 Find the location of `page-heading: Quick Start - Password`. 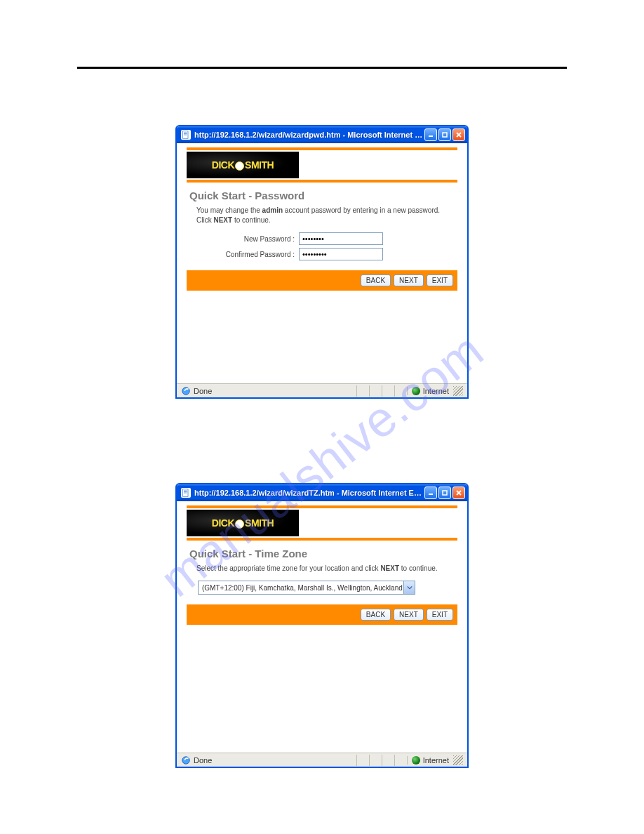

page-heading: Quick Start - Password is located at coordinates (322, 195).